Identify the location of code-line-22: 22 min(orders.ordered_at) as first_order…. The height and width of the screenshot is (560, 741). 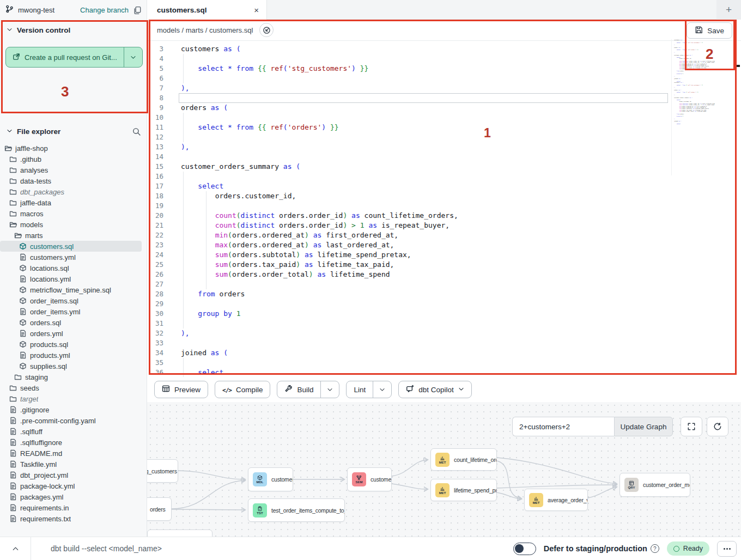
(444, 235).